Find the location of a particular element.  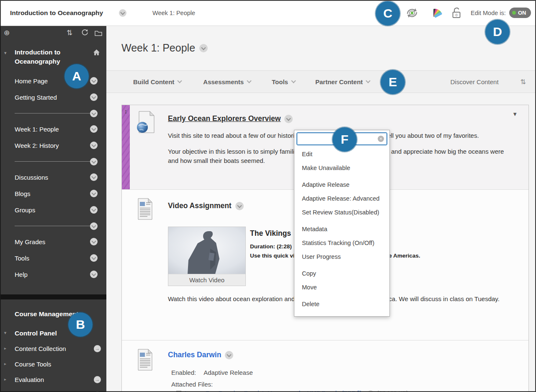

sidebar-item-blogs: Blogs is located at coordinates (53, 193).